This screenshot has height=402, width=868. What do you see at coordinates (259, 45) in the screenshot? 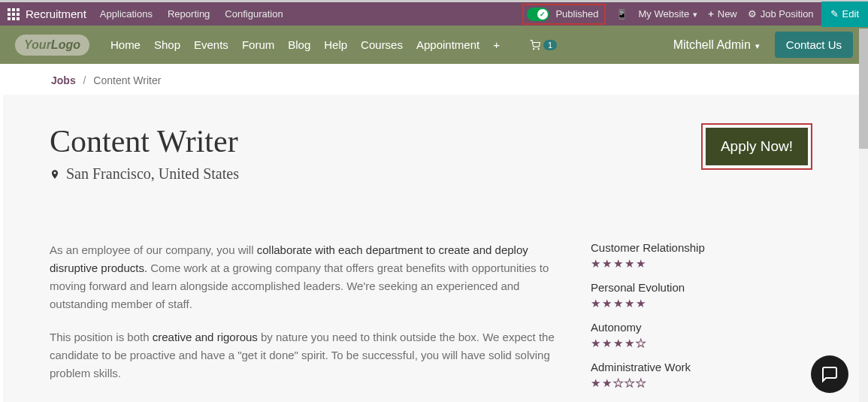
I see `menu-forum: Forum` at bounding box center [259, 45].